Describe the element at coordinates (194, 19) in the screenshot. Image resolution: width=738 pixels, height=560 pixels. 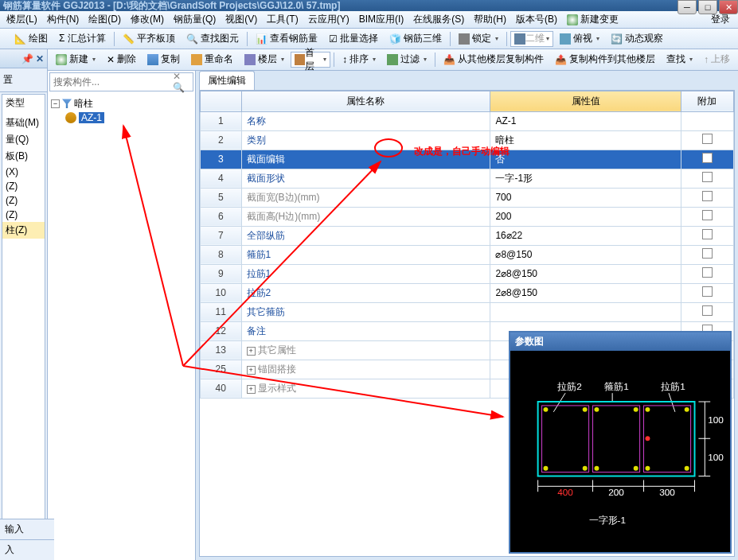
I see `menu-rebar-qty: 钢筋量(Q)` at that location.